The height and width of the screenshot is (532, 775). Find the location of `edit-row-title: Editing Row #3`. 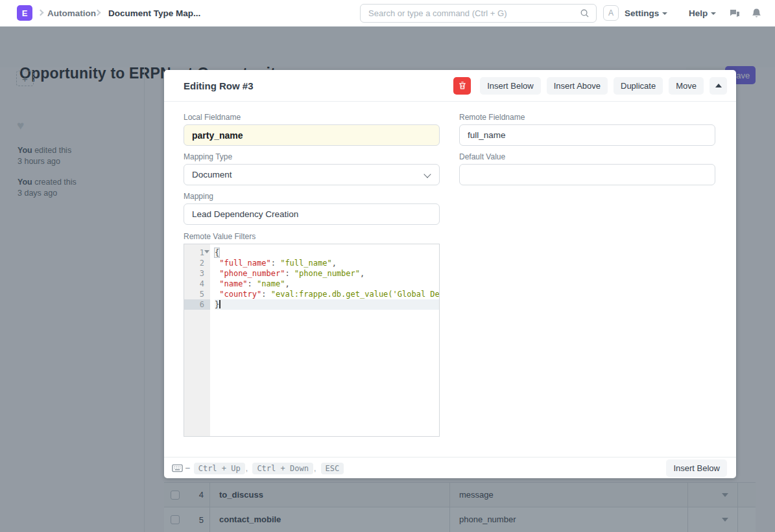

edit-row-title: Editing Row #3 is located at coordinates (318, 86).